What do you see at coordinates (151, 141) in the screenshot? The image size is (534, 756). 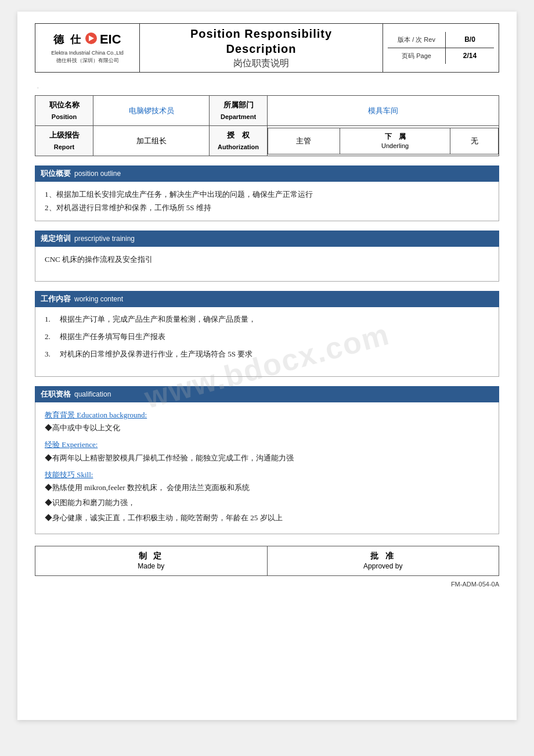 I see `value-report: 加工组长` at bounding box center [151, 141].